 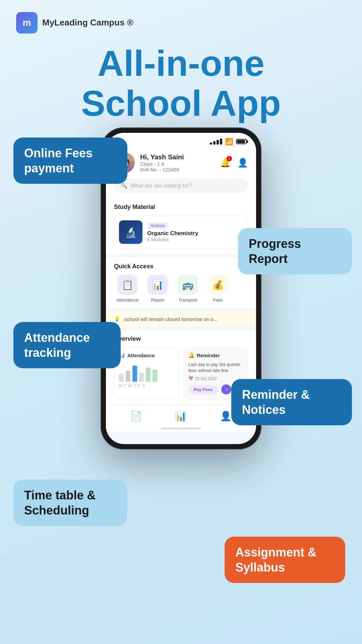 I want to click on user-info: Hi, Yash Saini Class - 1 A Roll No. - 12…, so click(x=177, y=163).